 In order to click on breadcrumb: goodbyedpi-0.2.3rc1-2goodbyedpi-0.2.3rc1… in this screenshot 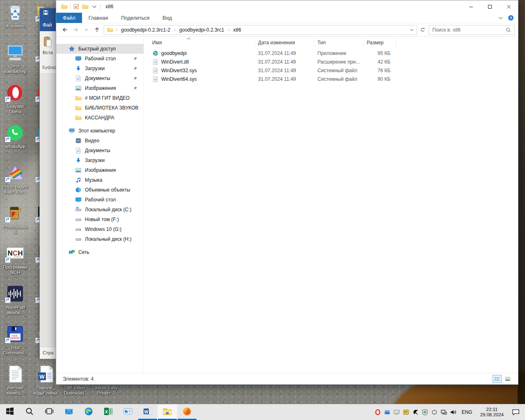, I will do `click(260, 30)`.